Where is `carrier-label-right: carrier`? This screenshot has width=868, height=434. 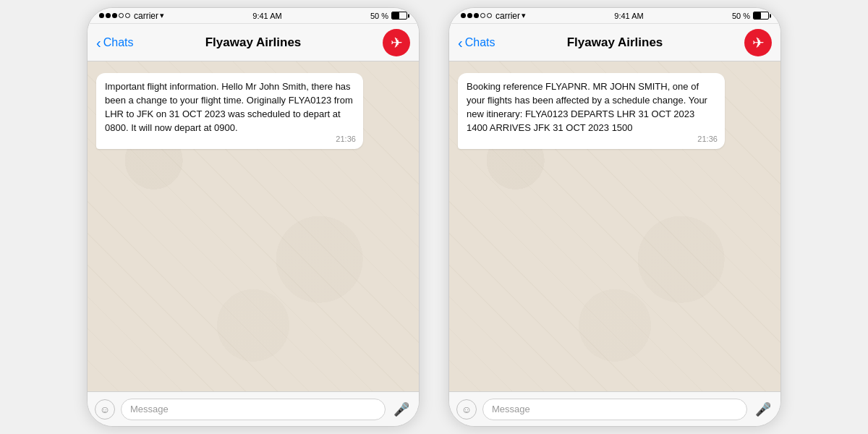 carrier-label-right: carrier is located at coordinates (508, 16).